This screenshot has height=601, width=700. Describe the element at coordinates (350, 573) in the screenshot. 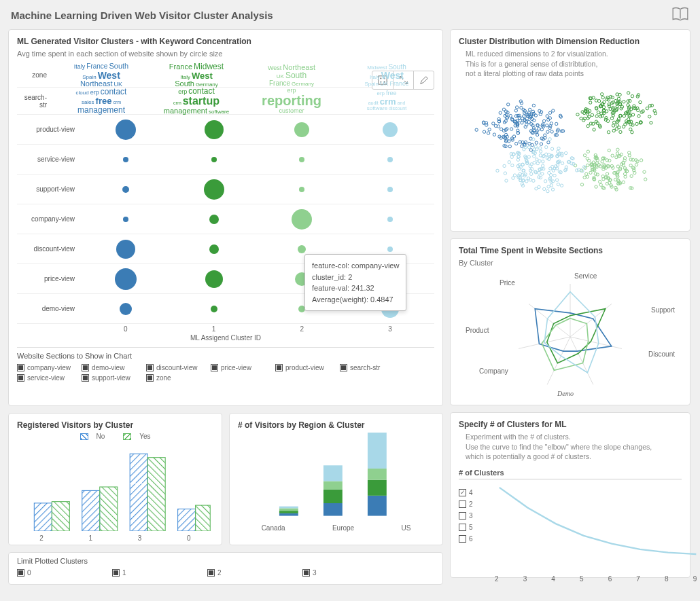

I see `limit-check: 3` at that location.